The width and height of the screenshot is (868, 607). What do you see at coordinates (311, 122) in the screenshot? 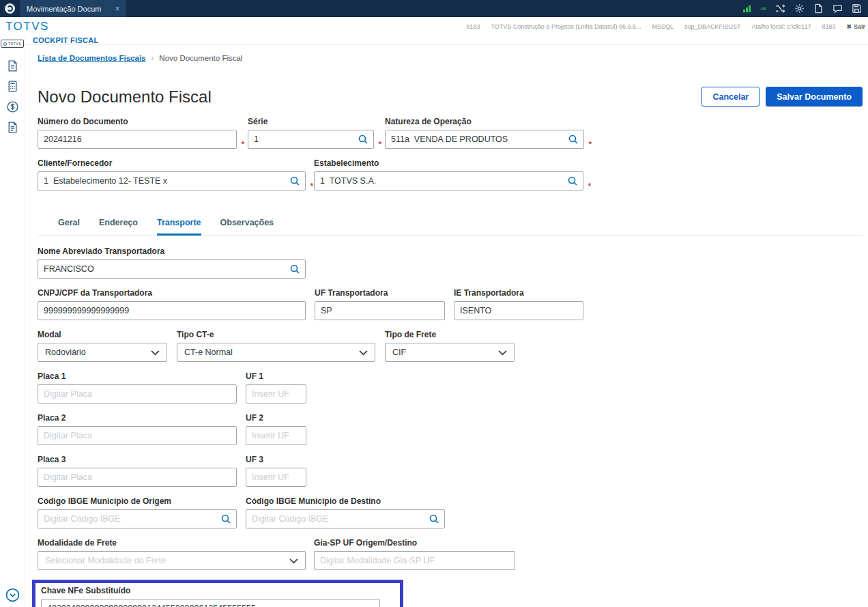
I see `serie-label: Série` at bounding box center [311, 122].